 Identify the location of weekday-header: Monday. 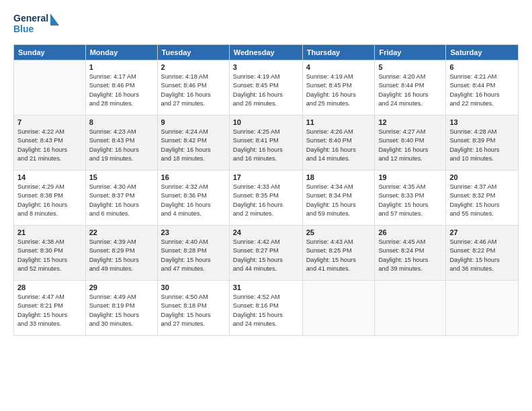
(121, 52).